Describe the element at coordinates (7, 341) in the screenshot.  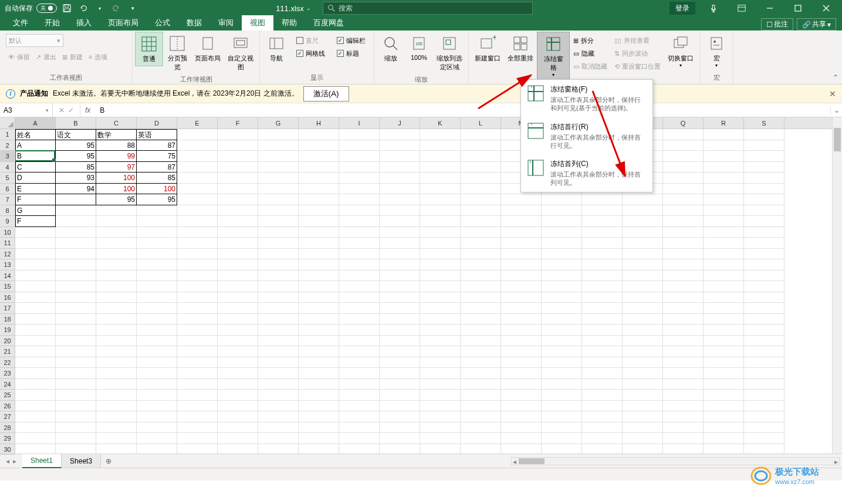
I see `row-header: 20` at that location.